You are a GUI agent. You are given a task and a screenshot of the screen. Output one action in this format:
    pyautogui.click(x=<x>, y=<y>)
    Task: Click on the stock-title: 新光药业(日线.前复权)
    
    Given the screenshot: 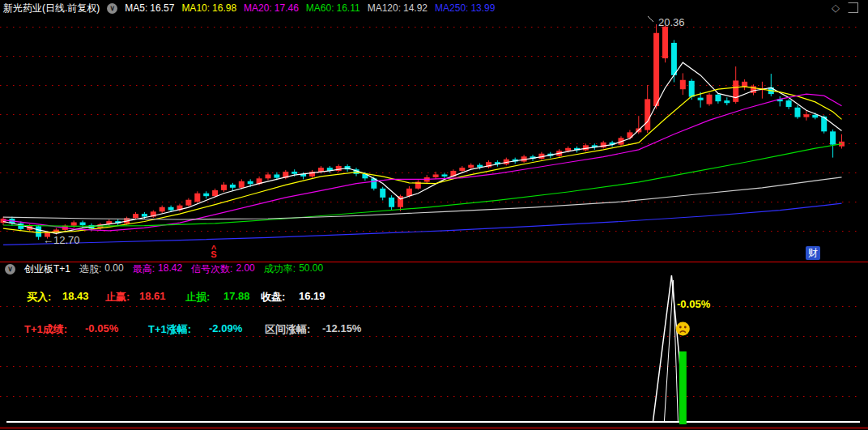 What is the action you would take?
    pyautogui.click(x=52, y=8)
    